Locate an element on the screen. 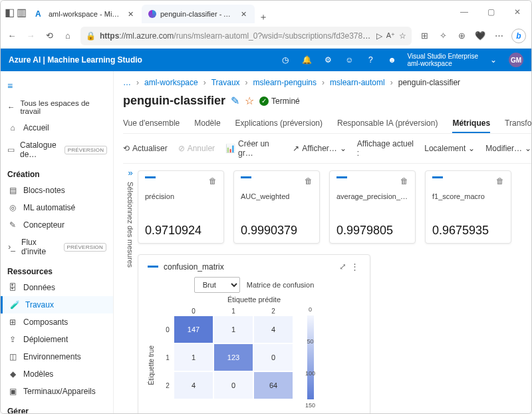 This screenshot has height=414, width=532. check-icon: ✓ is located at coordinates (264, 101).